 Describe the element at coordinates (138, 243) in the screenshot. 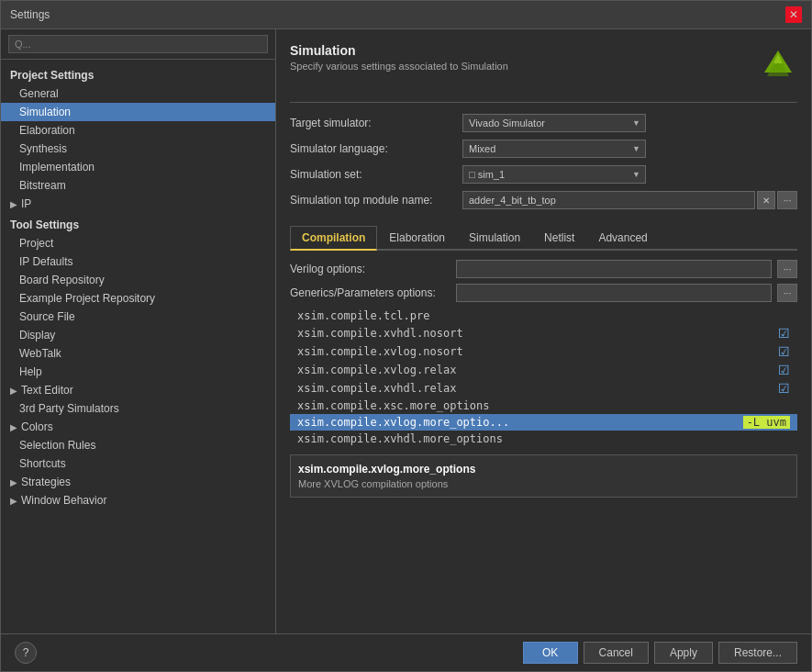

I see `sidebar-item-project: Project` at that location.